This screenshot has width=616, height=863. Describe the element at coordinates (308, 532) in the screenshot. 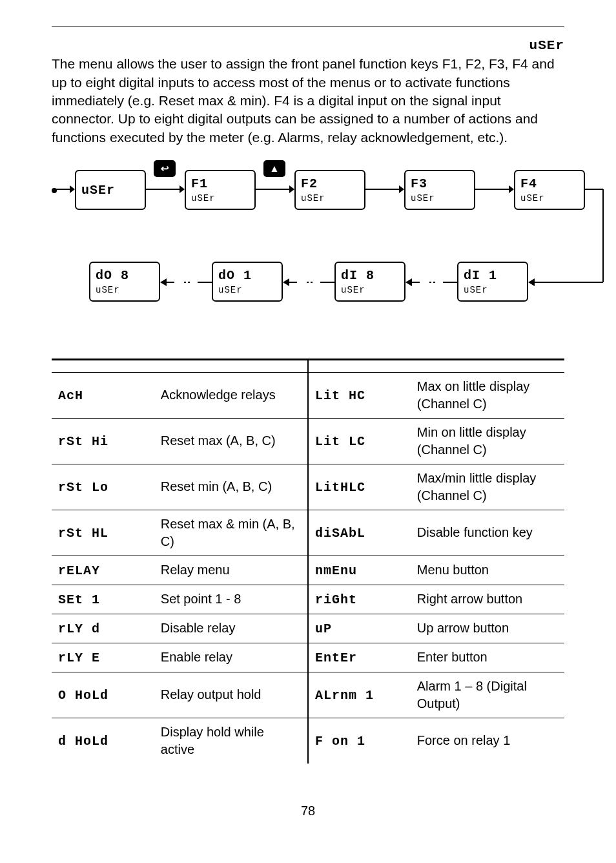

I see `table-row: rSt HL Reset max & min (A, B, C) diSAbL …` at that location.